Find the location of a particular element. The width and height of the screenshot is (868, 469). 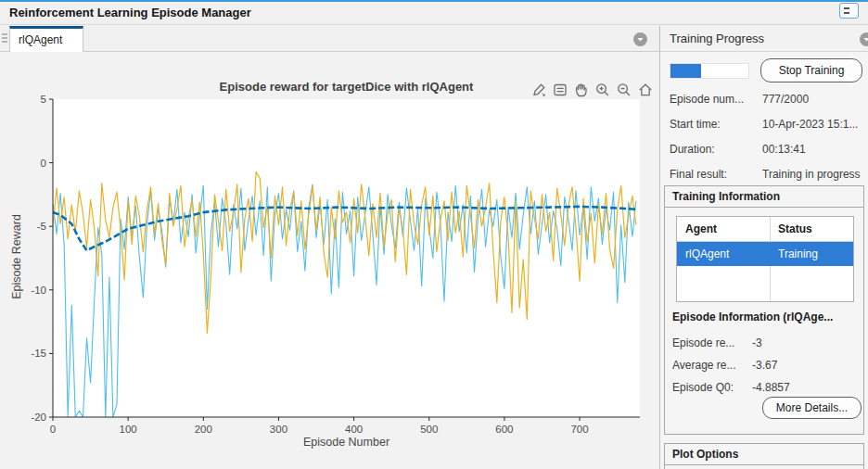

table-header-row: Agent Status is located at coordinates (765, 230).